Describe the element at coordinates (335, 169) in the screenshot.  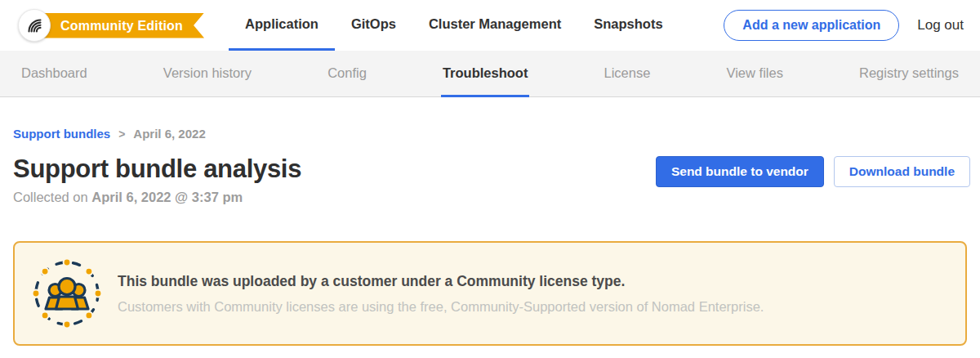
I see `page-title: Support bundle analysis` at that location.